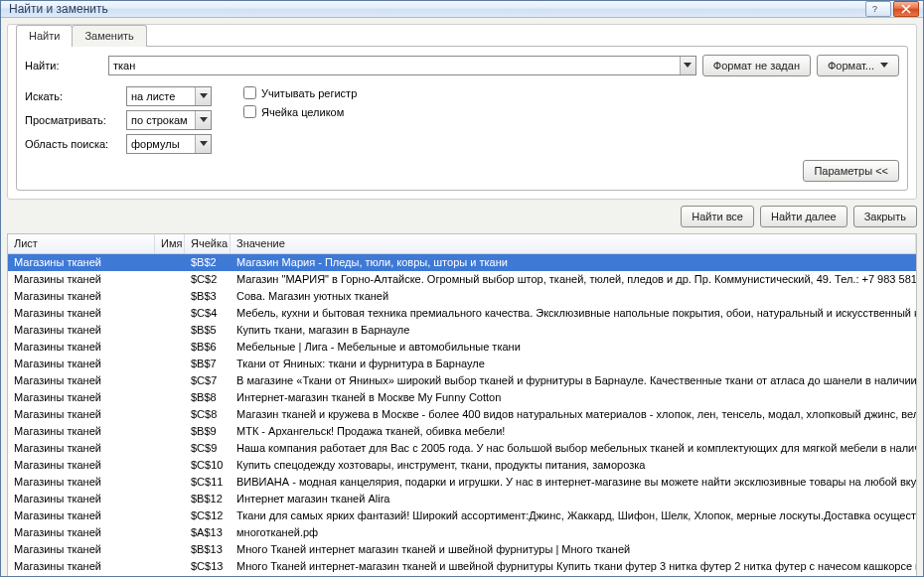 Image resolution: width=924 pixels, height=577 pixels. I want to click on cell-cell: $B$13, so click(208, 550).